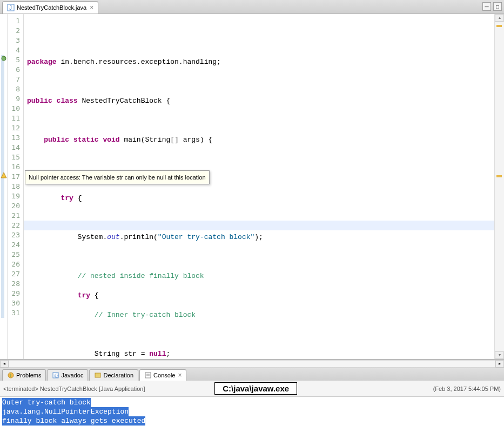 This screenshot has width=504, height=432. What do you see at coordinates (16, 187) in the screenshot?
I see `line-number-gutter: 1234567891011121314151617181920212223242…` at bounding box center [16, 187].